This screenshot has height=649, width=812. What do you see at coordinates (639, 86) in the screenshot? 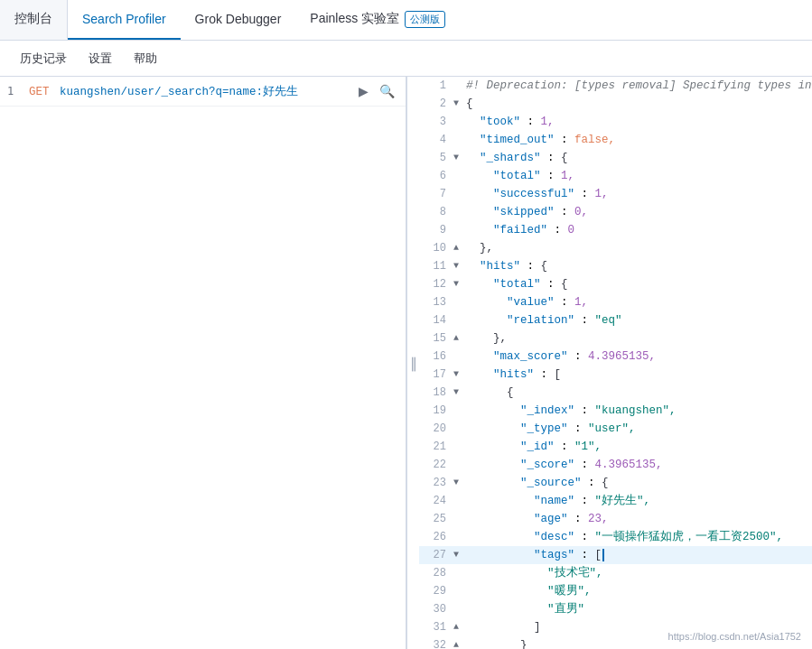
I see `line-content: #! Deprecation: [types removal] Specifyi…` at bounding box center [639, 86].